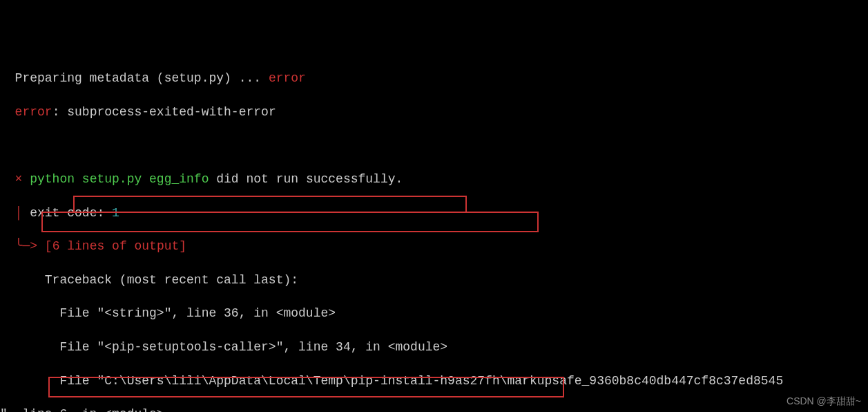  I want to click on pipe-icon: │, so click(15, 213).